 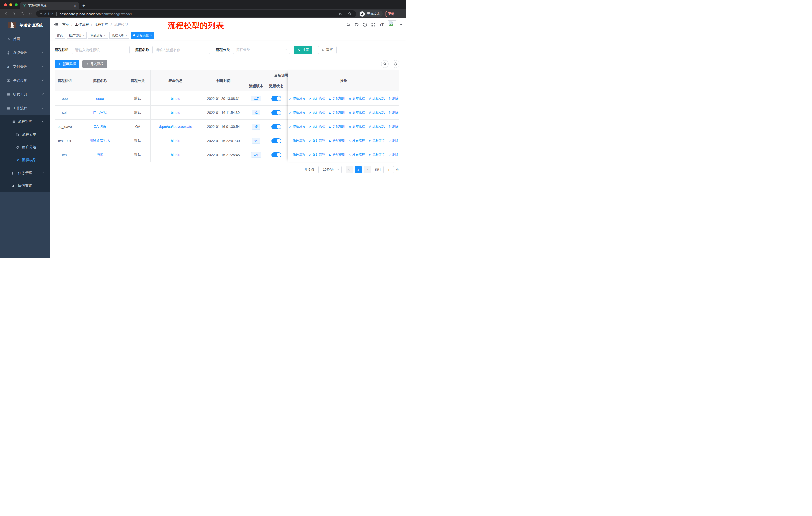 What do you see at coordinates (303, 50) in the screenshot?
I see `search-button: 搜索` at bounding box center [303, 50].